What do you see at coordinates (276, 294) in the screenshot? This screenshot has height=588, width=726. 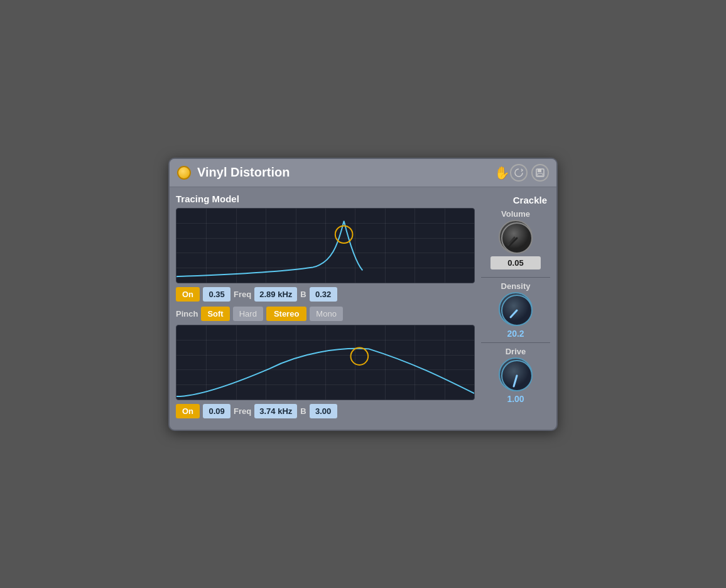 I see `upper-freq-value: 2.89 kHz` at bounding box center [276, 294].